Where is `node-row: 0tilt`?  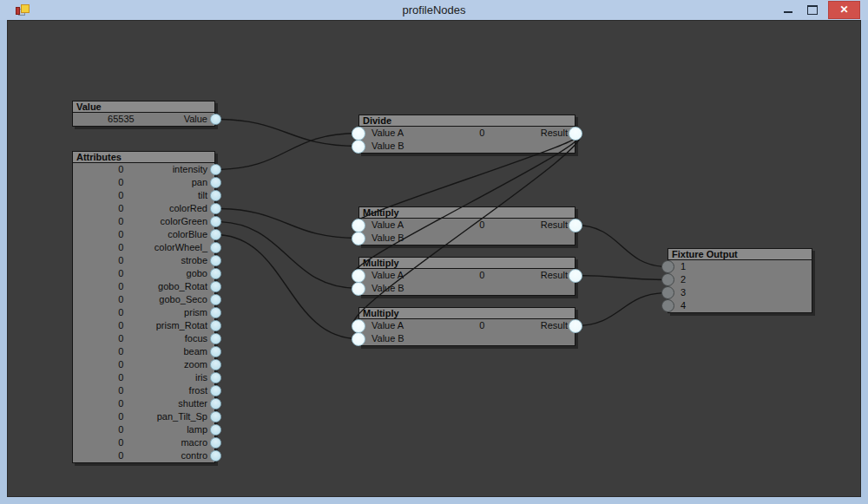 node-row: 0tilt is located at coordinates (144, 196).